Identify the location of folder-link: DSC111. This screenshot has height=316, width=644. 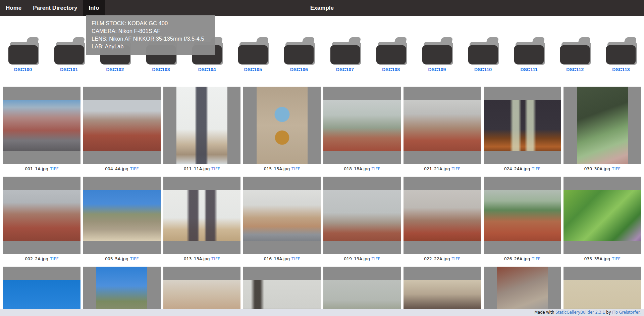
(529, 70).